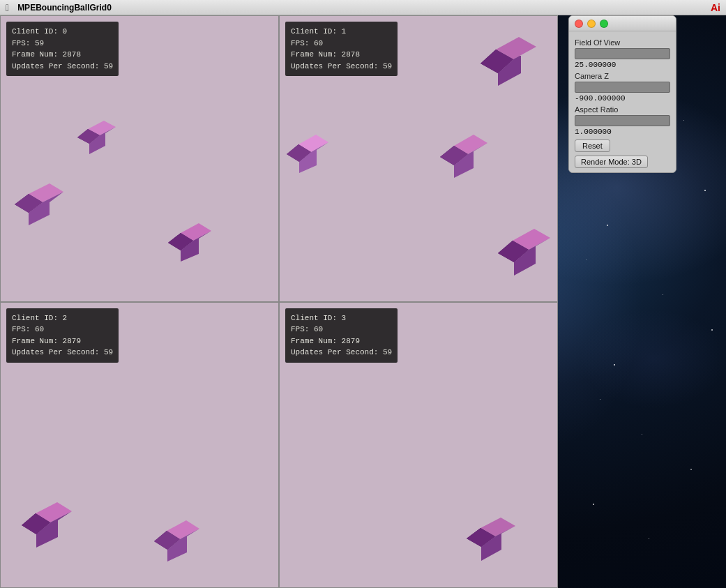 The image size is (726, 588). I want to click on client-id-0: Client ID: 0, so click(63, 32).